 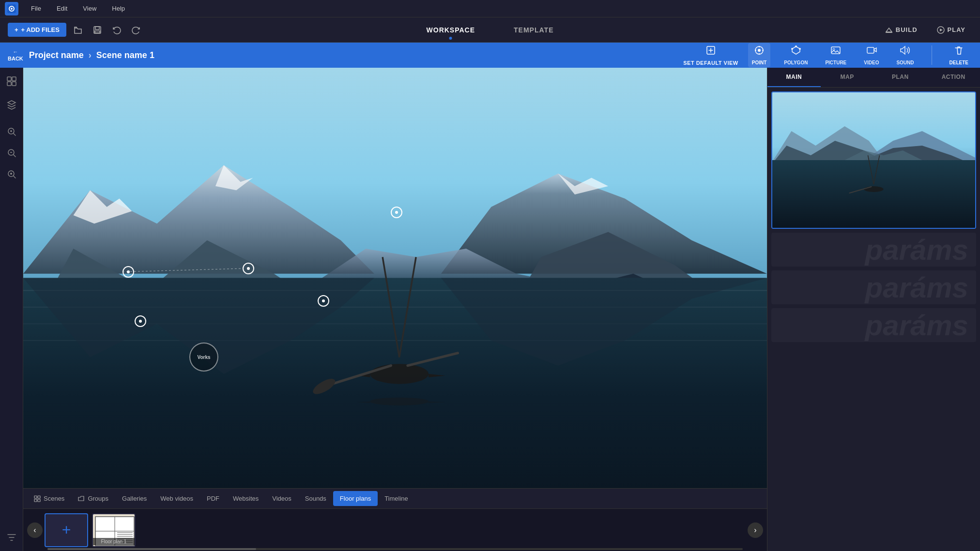 What do you see at coordinates (873, 160) in the screenshot?
I see `preview-image` at bounding box center [873, 160].